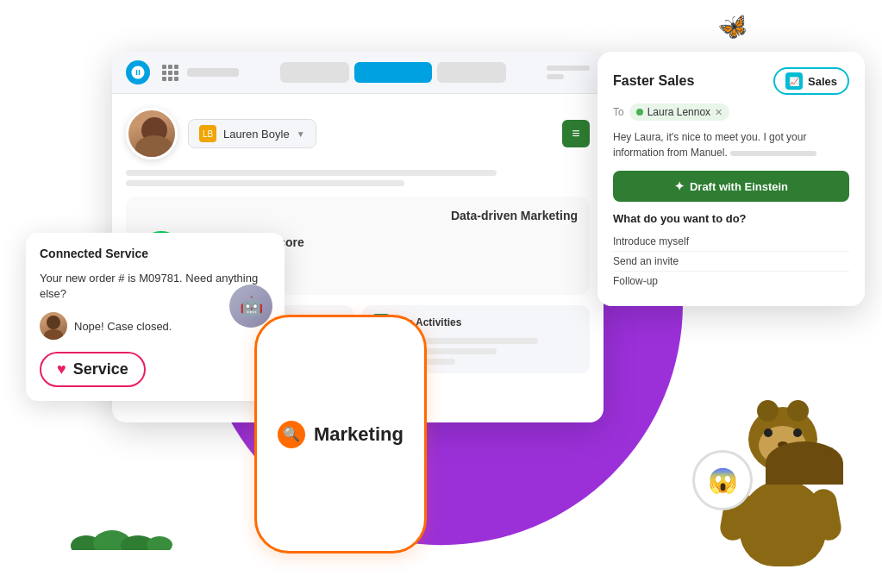 This screenshot has width=882, height=588. Describe the element at coordinates (576, 134) in the screenshot. I see `marketing-icon: ≡` at that location.